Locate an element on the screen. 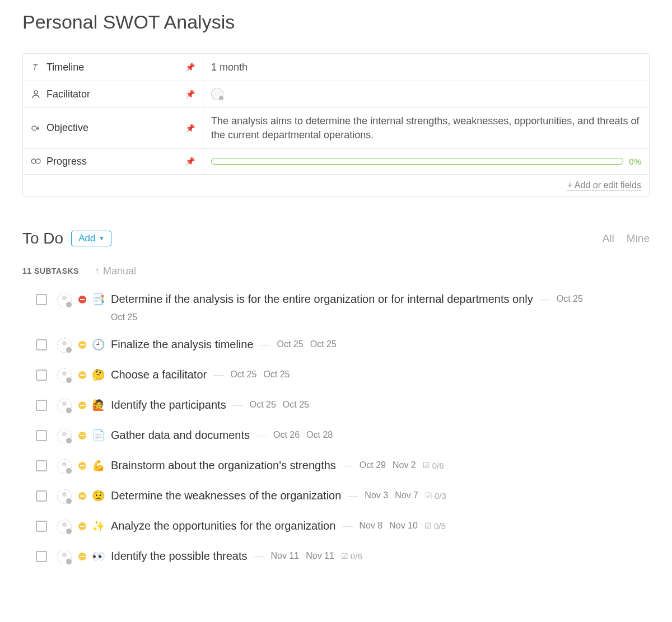 The image size is (672, 622). add-button-label: Add is located at coordinates (87, 238).